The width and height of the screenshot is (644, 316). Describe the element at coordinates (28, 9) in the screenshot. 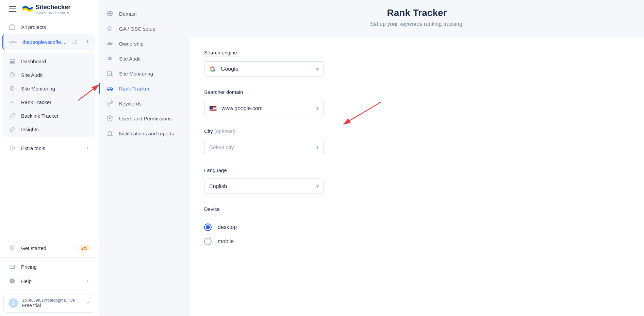

I see `logo-icon` at that location.